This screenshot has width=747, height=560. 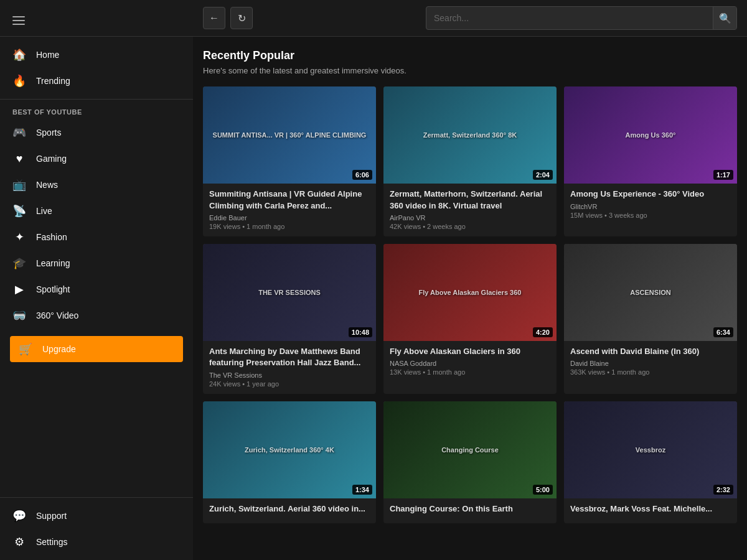 What do you see at coordinates (19, 21) in the screenshot?
I see `hamburger-icon` at bounding box center [19, 21].